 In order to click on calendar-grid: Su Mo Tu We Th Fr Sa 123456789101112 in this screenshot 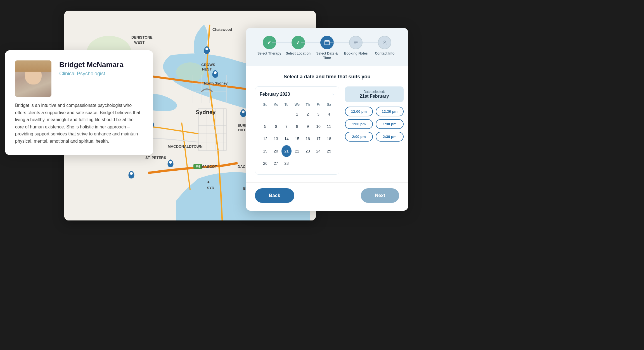, I will do `click(297, 135)`.